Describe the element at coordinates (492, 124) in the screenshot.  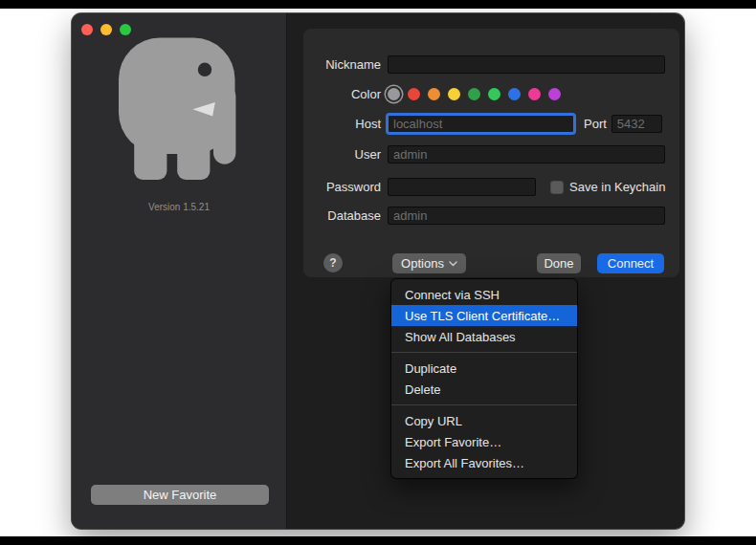
I see `host-row: Host Port` at that location.